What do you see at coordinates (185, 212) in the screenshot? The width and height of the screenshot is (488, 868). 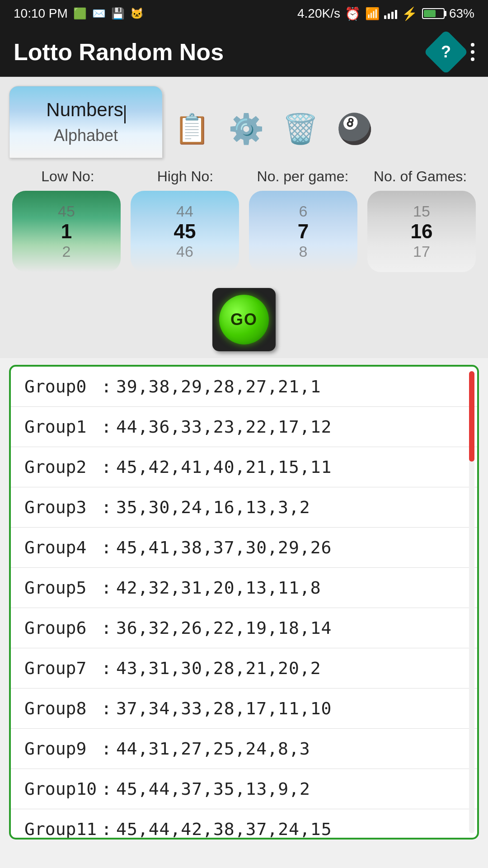 I see `high-no-top: 44` at bounding box center [185, 212].